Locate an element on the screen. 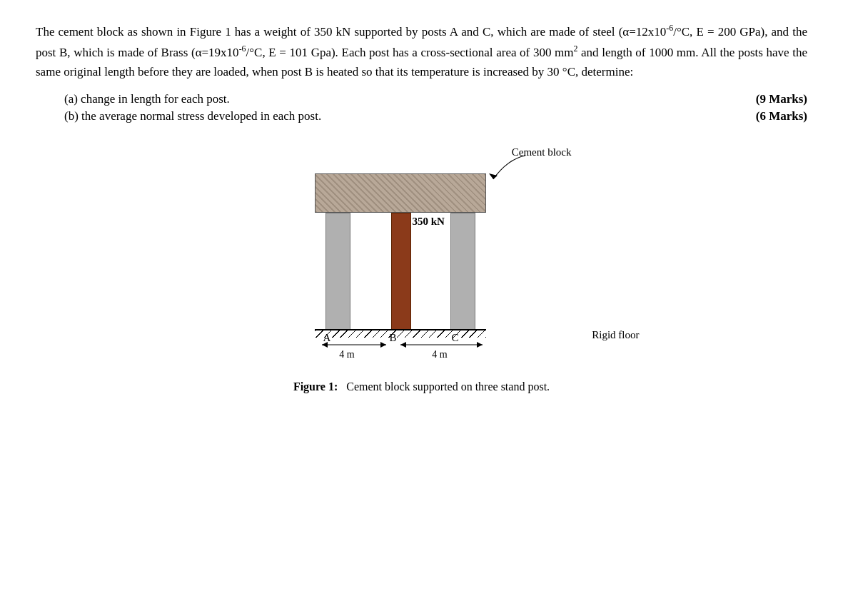 This screenshot has height=616, width=843. questions-section: (a) change in length for each post. (9 M… is located at coordinates (435, 108).